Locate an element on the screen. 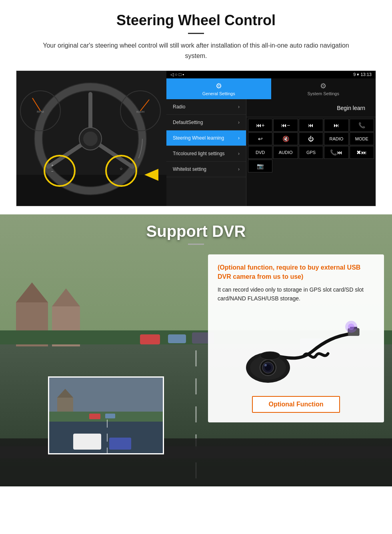  ctrl-audio: AUDIO is located at coordinates (286, 152).